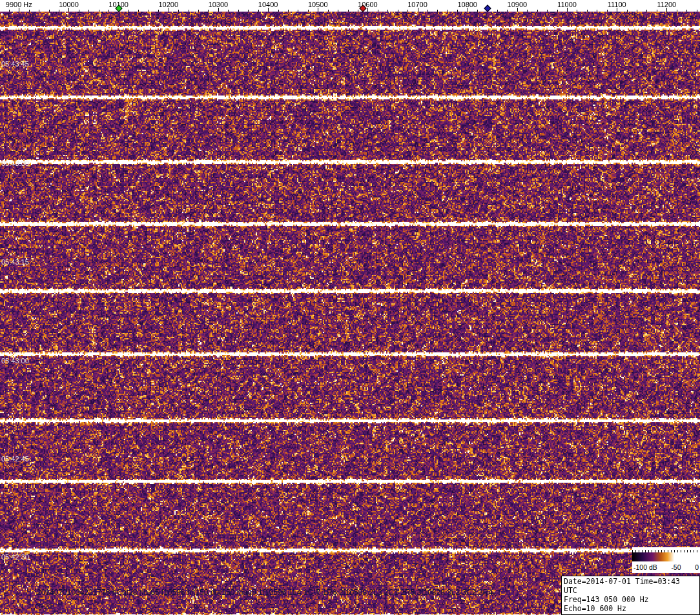  What do you see at coordinates (666, 557) in the screenshot?
I see `legend-gradient-bar` at bounding box center [666, 557].